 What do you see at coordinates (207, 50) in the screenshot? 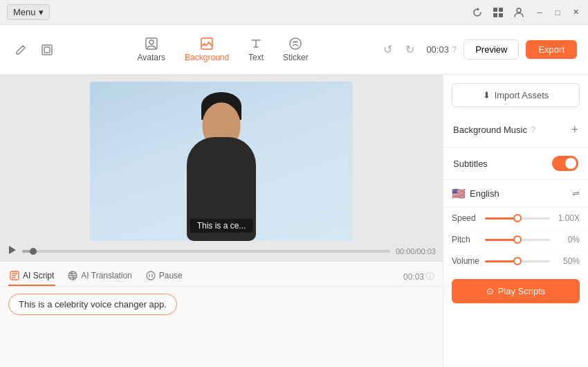
I see `tab-background: Background` at bounding box center [207, 50].